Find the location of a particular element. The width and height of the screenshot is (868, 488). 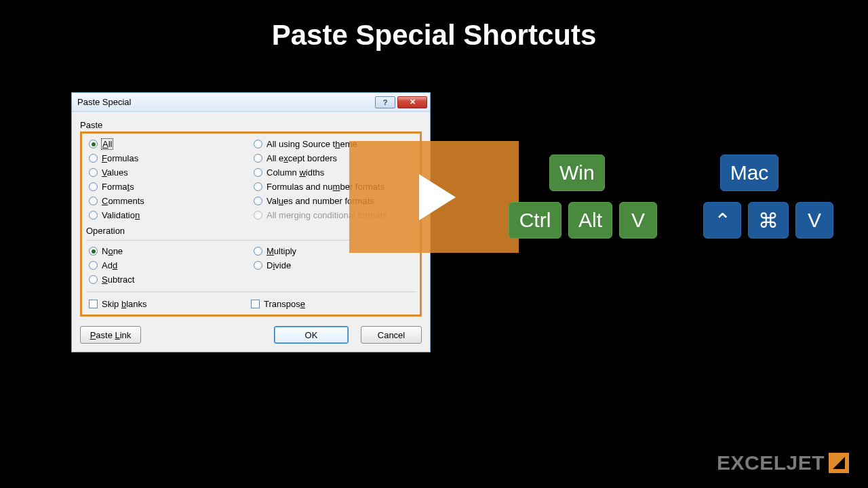

exceljet-logo: EXCELJET is located at coordinates (783, 463).